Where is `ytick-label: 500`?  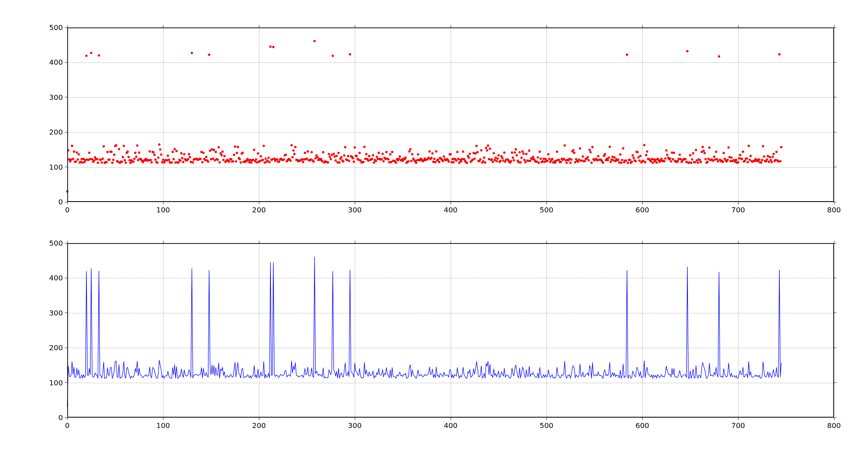 ytick-label: 500 is located at coordinates (56, 27).